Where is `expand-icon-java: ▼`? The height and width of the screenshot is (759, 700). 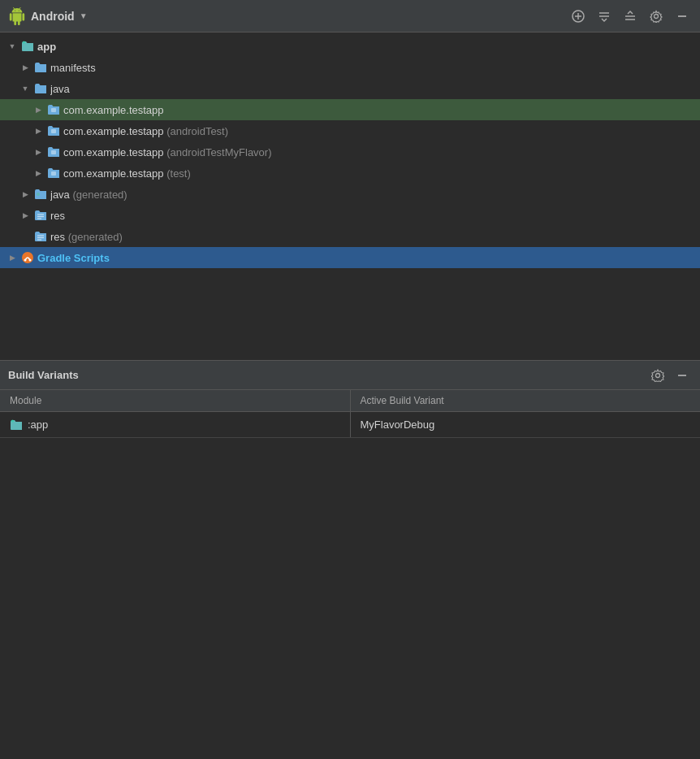
expand-icon-java: ▼ is located at coordinates (25, 89).